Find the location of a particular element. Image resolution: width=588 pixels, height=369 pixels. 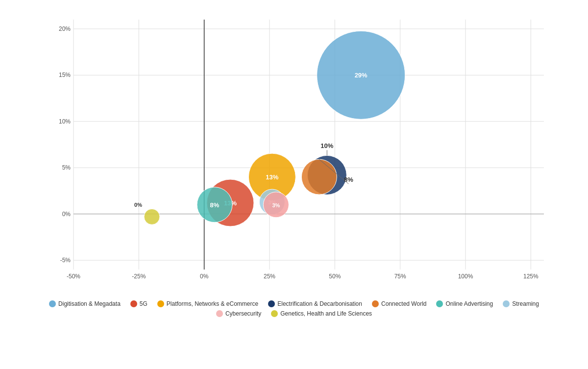

legend-item: 5G is located at coordinates (139, 304).